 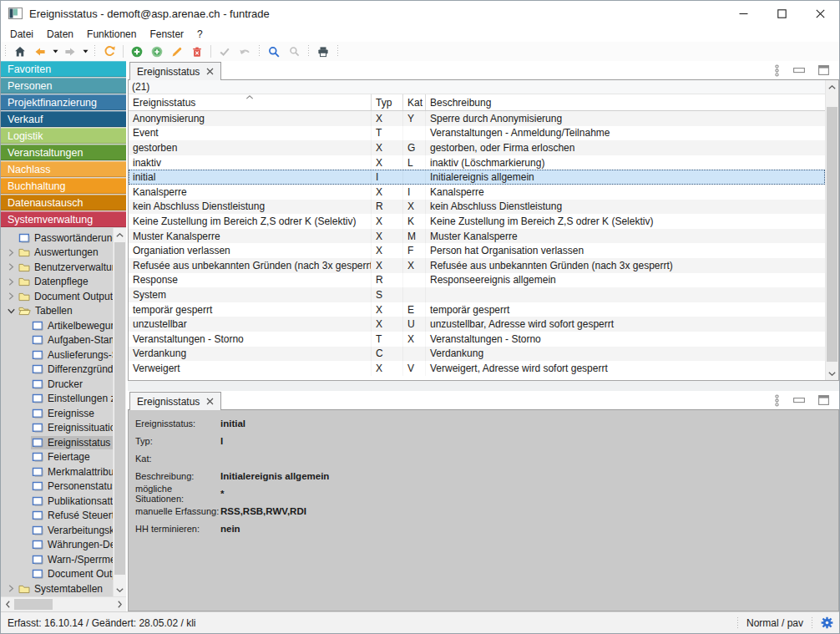 What do you see at coordinates (8, 605) in the screenshot?
I see `scroll-left-icon` at bounding box center [8, 605].